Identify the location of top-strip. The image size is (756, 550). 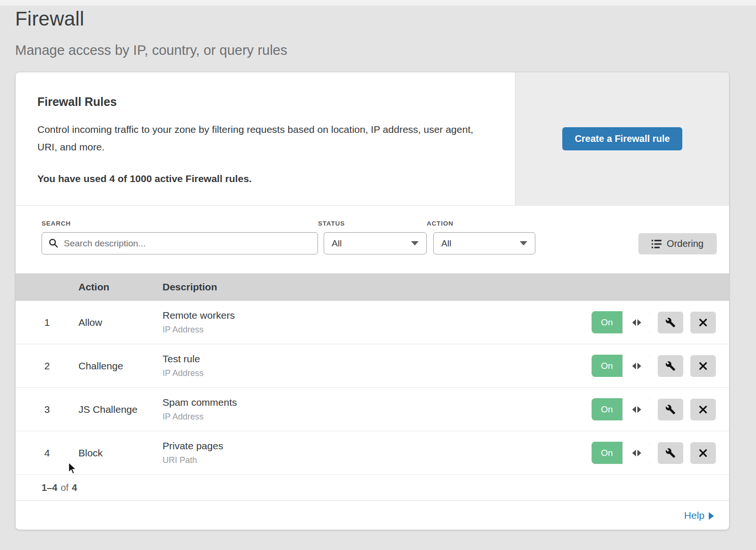
(378, 3).